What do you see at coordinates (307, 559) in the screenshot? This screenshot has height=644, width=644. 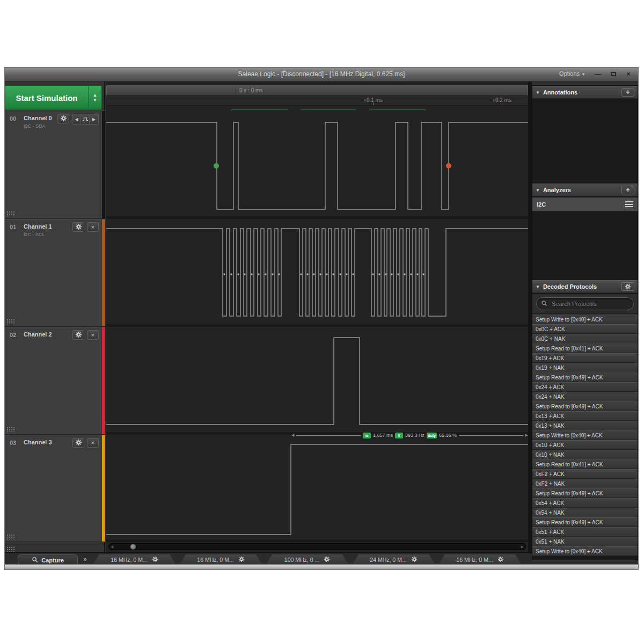 I see `device-tab: 100 MHz, 0 ...` at bounding box center [307, 559].